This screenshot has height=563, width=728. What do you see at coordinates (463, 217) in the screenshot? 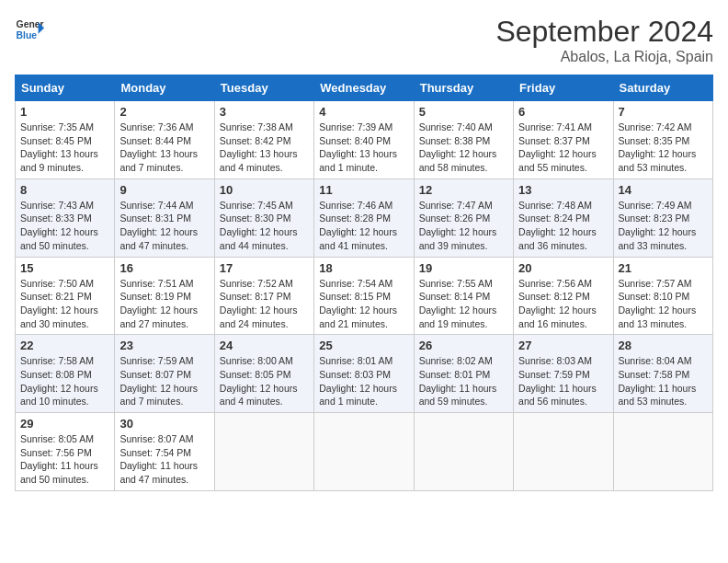
I see `calendar-cell: 12Sunrise: 7:47 AM Sunset: 8:26 PM Dayli…` at bounding box center [463, 217].